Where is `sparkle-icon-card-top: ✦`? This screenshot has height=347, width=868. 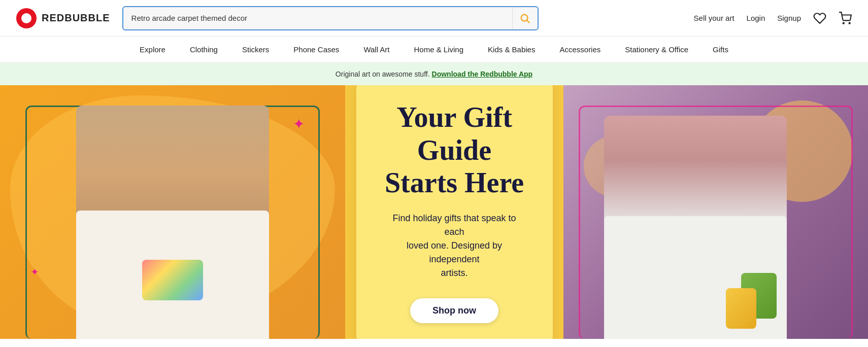
sparkle-icon-card-top: ✦ is located at coordinates (373, 86).